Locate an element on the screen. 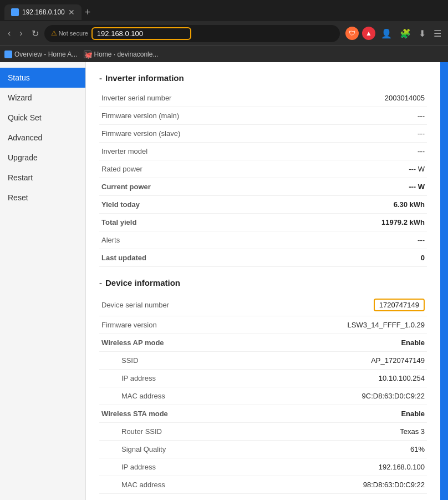 The width and height of the screenshot is (448, 500). toolbar-icons: 🛡 ▲ 👤 🧩 ⬇ ☰ is located at coordinates (395, 33).